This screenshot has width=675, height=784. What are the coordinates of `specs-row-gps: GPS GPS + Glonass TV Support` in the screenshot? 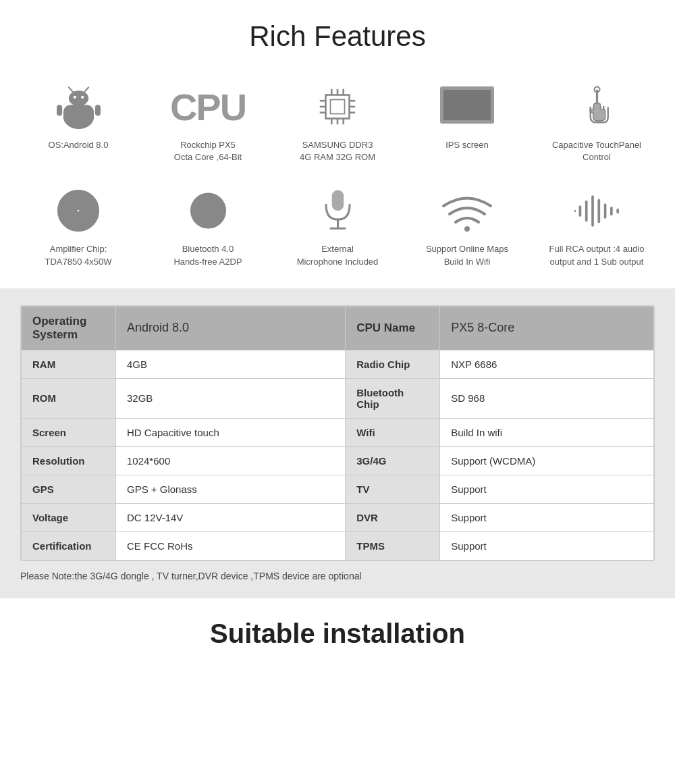 It's located at (338, 489).